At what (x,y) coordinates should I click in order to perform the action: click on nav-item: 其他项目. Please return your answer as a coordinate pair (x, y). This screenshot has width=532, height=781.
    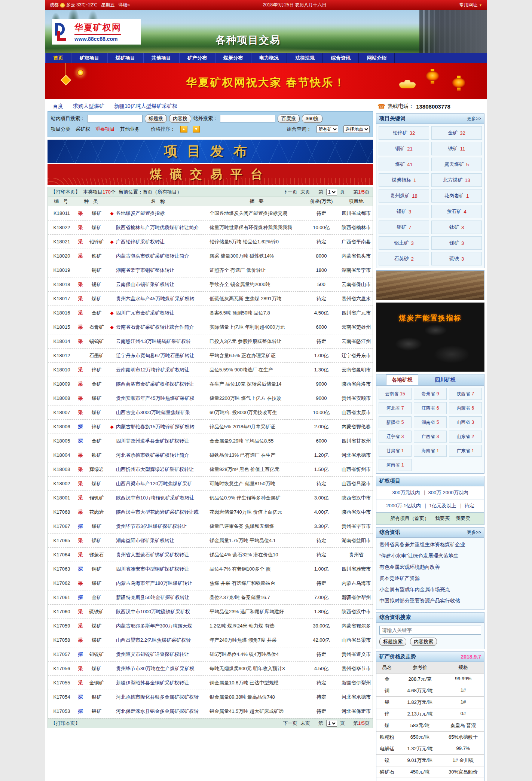
    Looking at the image, I should click on (161, 58).